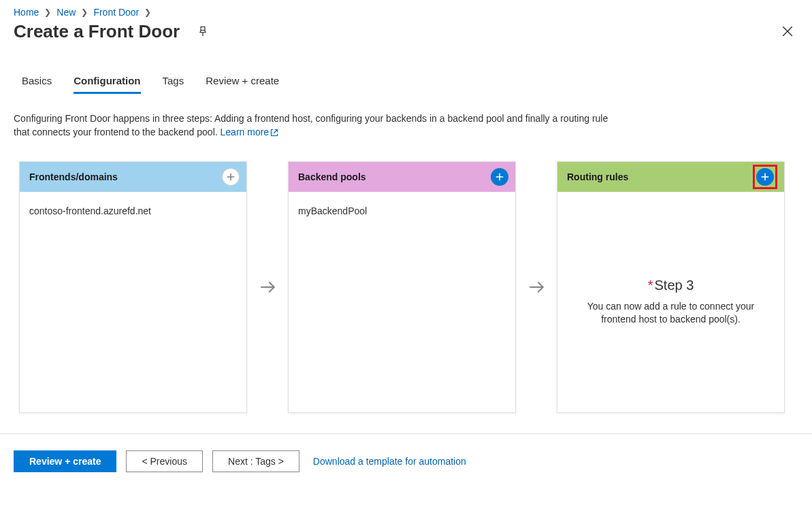  Describe the element at coordinates (250, 132) in the screenshot. I see `learn-more-link: Learn more` at that location.